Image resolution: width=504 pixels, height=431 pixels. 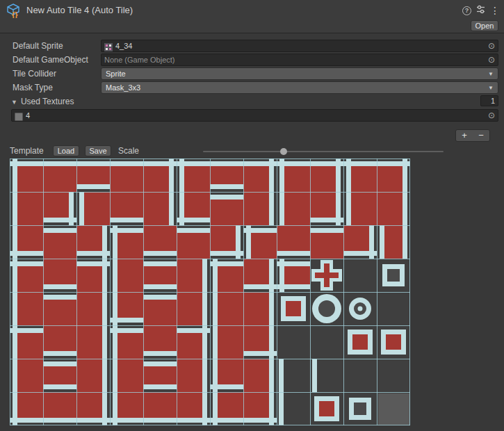 I want to click on remove-element-button: −, so click(x=481, y=136).